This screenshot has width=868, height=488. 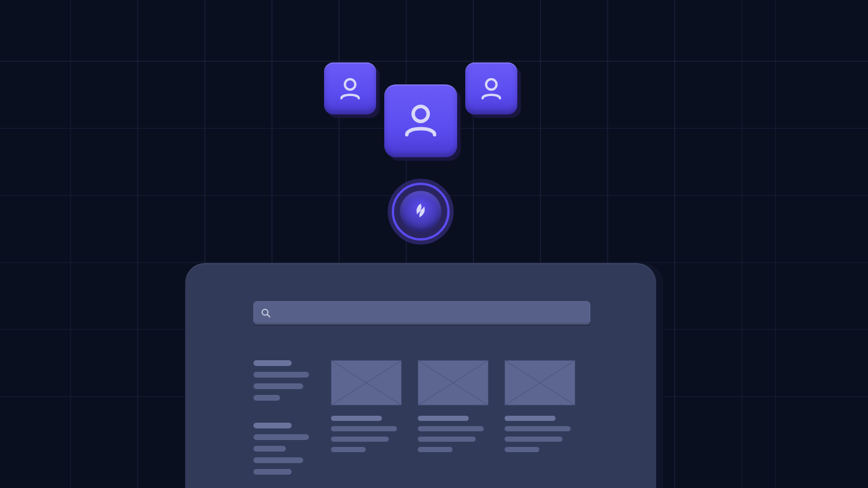 I want to click on search-icon, so click(x=266, y=313).